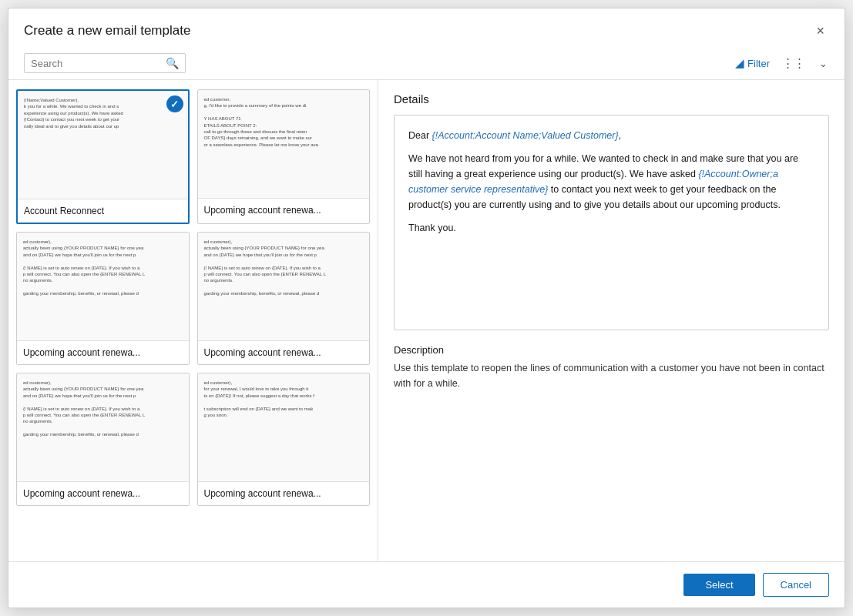 Image resolution: width=853 pixels, height=616 pixels. What do you see at coordinates (612, 99) in the screenshot?
I see `details-title: Details` at bounding box center [612, 99].